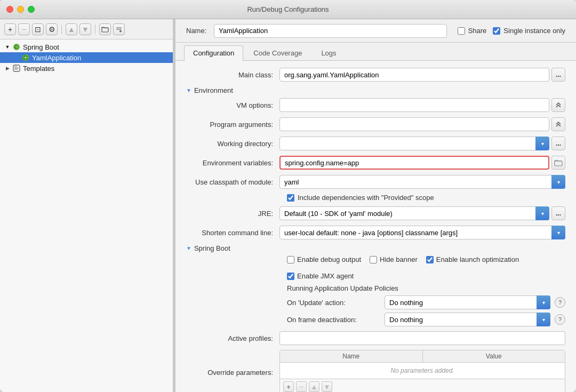 The width and height of the screenshot is (576, 392). I want to click on toggle-spring-boot: ▼, so click(7, 47).